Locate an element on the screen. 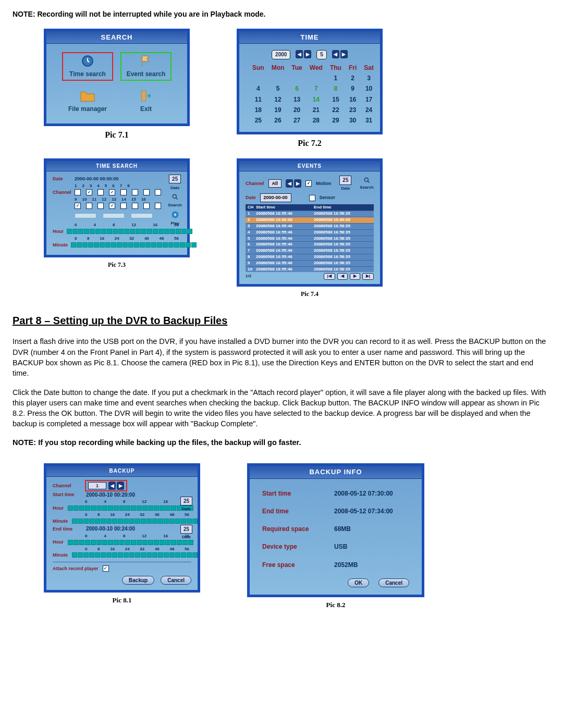  ev-ch-arrows: ◀▶ is located at coordinates (293, 183).